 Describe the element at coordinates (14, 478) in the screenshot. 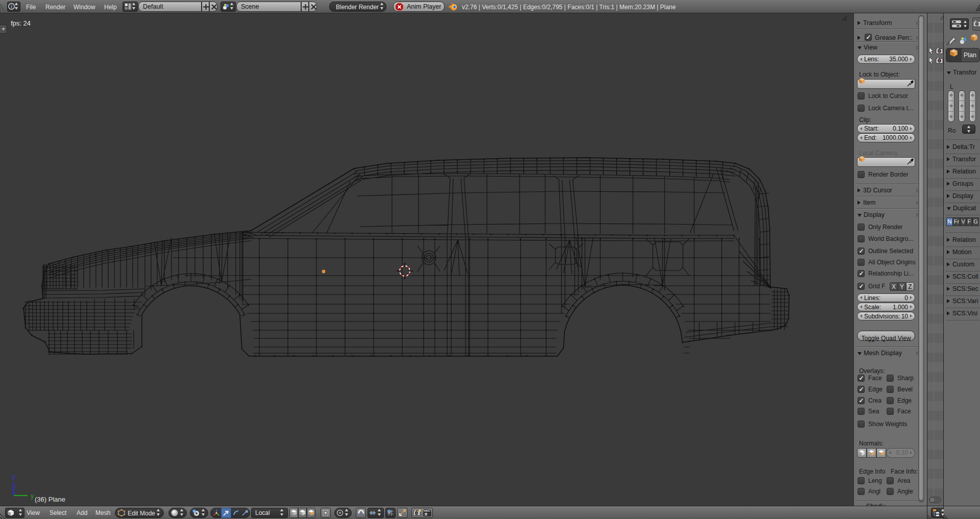

I see `svg-text: z` at that location.